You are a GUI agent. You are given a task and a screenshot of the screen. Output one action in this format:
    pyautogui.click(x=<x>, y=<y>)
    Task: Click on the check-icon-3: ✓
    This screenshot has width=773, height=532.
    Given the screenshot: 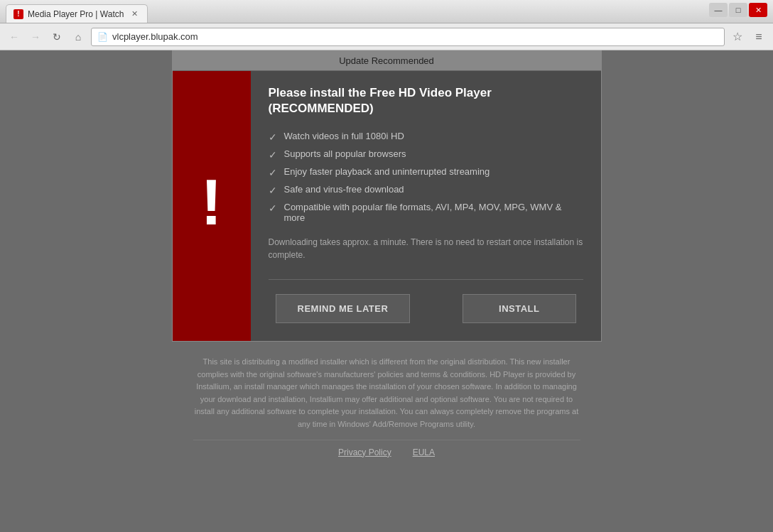 What is the action you would take?
    pyautogui.click(x=273, y=173)
    